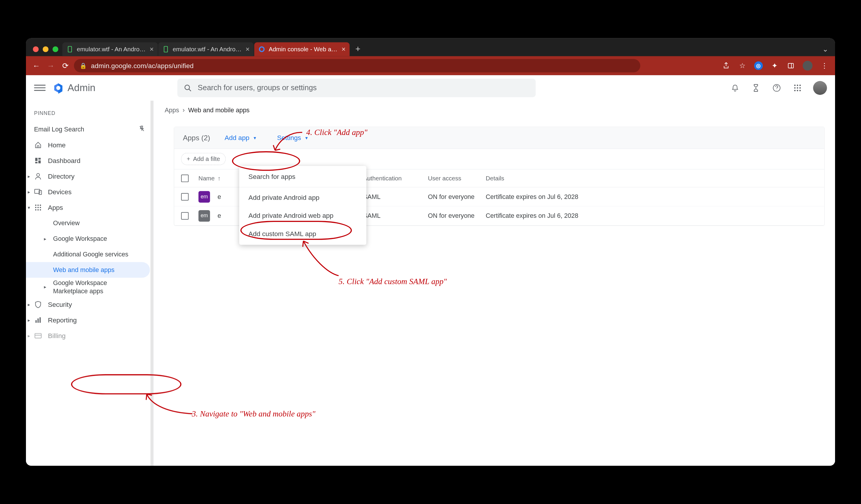 The width and height of the screenshot is (861, 504). I want to click on sidebar-item-label: Email Log Search, so click(59, 130).